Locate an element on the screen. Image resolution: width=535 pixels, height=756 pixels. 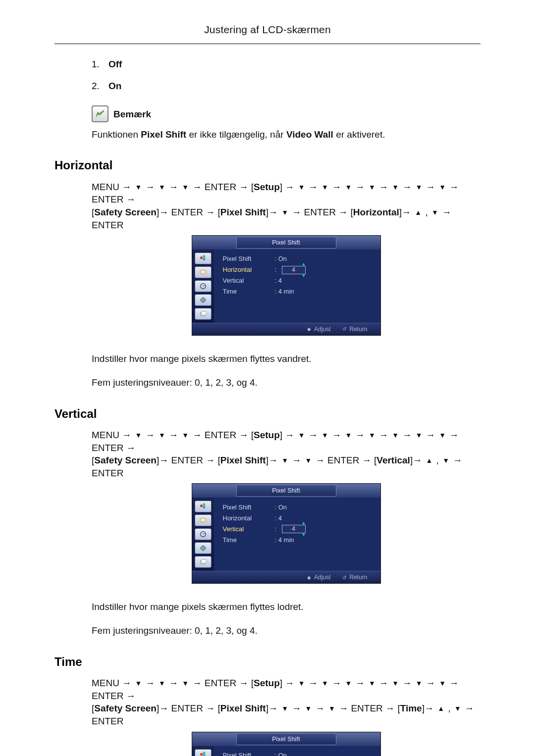
section-heading-time: Time is located at coordinates (268, 662).